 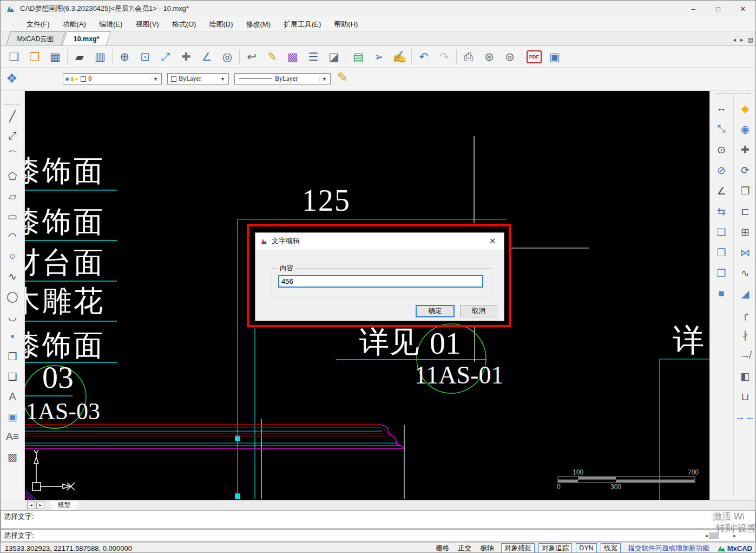 I want to click on rectangle-icon: ▭, so click(x=12, y=216).